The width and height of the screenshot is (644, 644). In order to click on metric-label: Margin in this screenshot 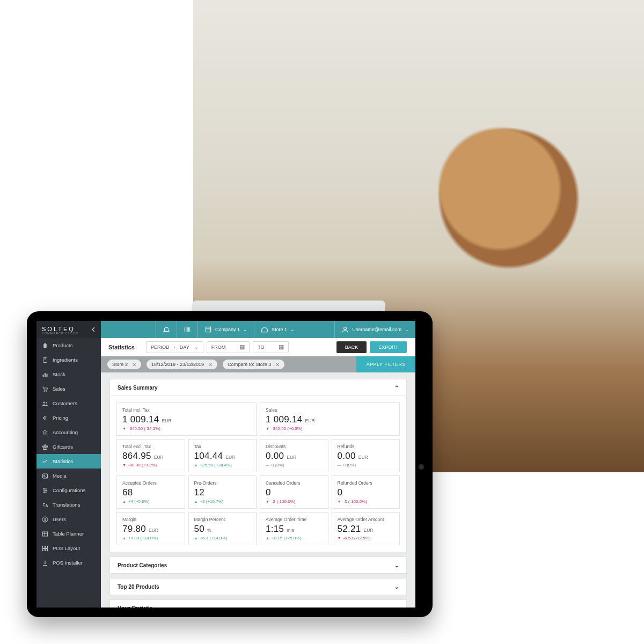, I will do `click(151, 519)`.